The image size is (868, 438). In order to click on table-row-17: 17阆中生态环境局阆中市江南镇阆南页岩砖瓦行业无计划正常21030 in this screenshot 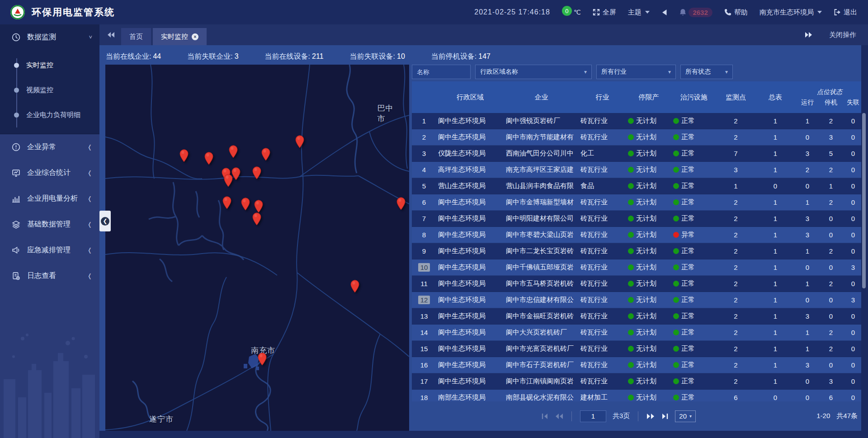, I will do `click(637, 381)`.